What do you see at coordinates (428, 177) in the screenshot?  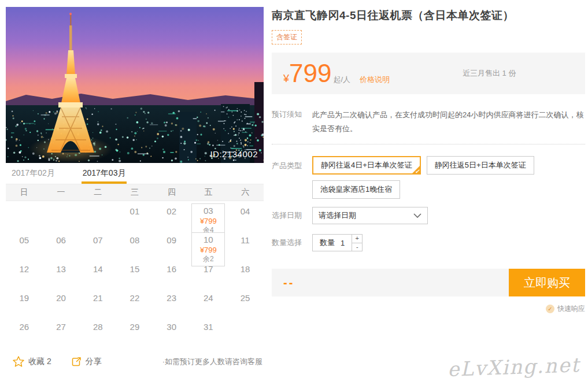 I see `product-type-section: 产品类型 静冈往返4日+日本单次签证✓静冈往返5日+日本单次签证池袋皇家酒店1晚…` at bounding box center [428, 177].